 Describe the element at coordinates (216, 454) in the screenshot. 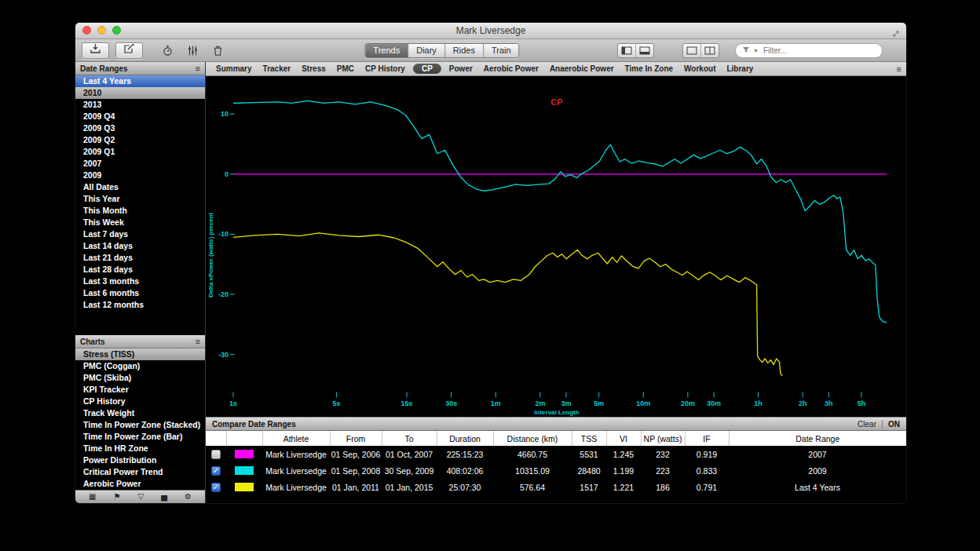

I see `compare-checkbox` at that location.